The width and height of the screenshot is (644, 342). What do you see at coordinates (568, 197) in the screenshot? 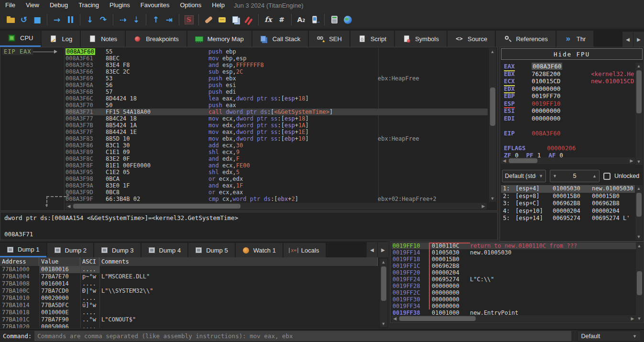
I see `argument-row: 2:[esp+8]000015B0000015B0` at bounding box center [568, 197].